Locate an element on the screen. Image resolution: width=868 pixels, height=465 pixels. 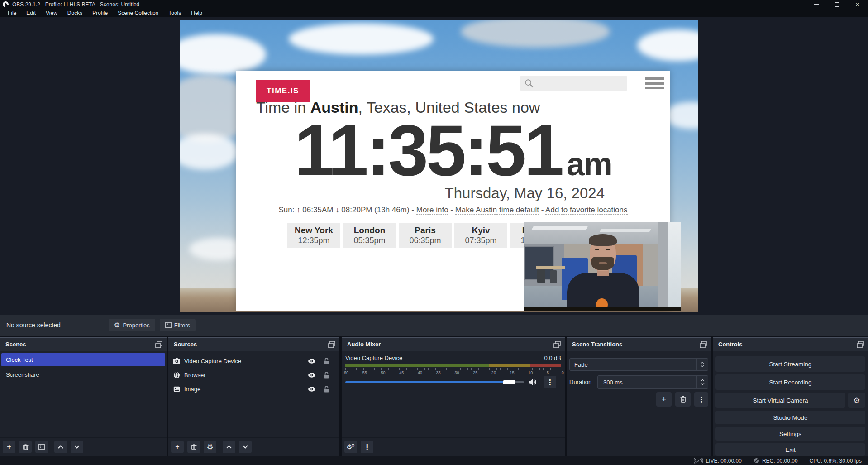
obs-logo-icon is located at coordinates (5, 5).